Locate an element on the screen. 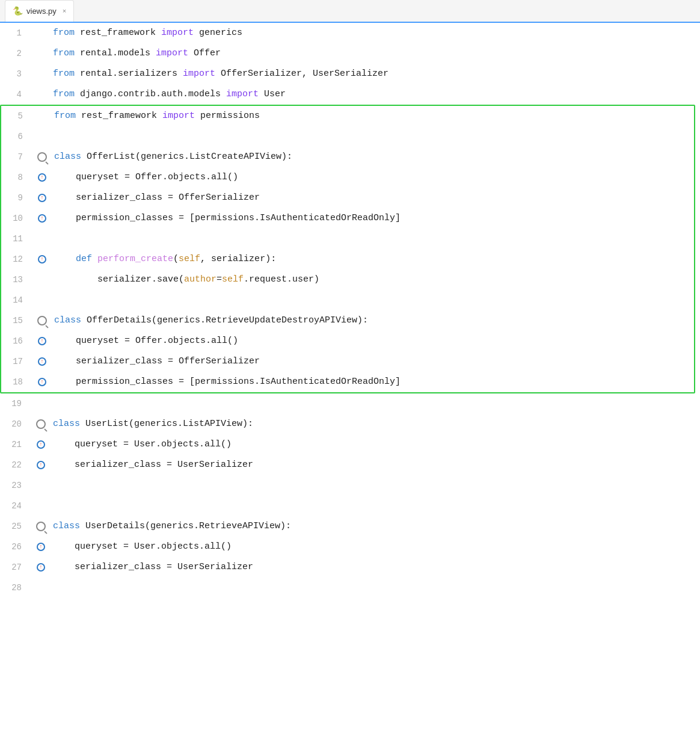 The width and height of the screenshot is (700, 746). line-number: 28 is located at coordinates (16, 588).